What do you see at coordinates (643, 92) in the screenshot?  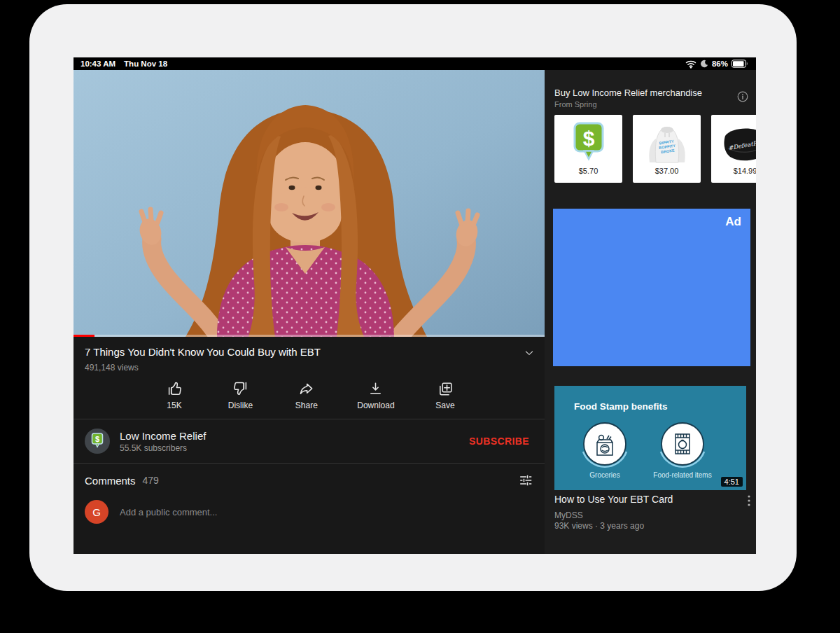 I see `merch-title: Buy Low Income Relief merchandise` at bounding box center [643, 92].